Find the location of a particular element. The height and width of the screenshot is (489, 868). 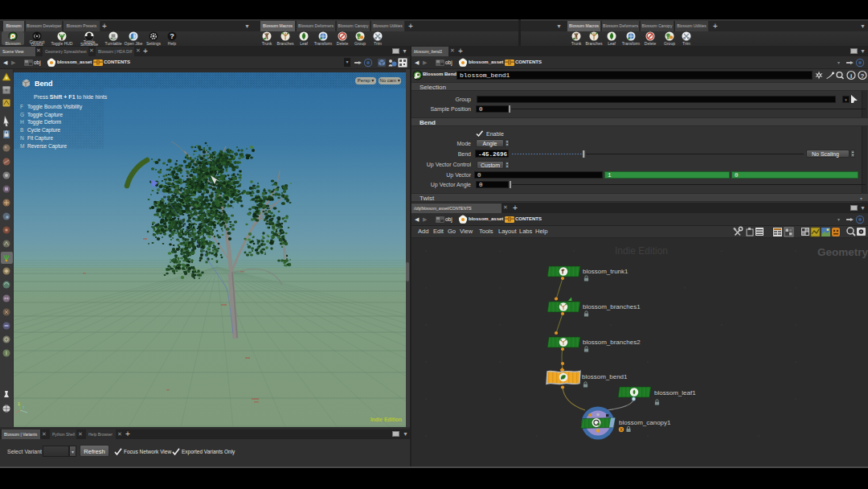

svg-text: Settings is located at coordinates (154, 43).